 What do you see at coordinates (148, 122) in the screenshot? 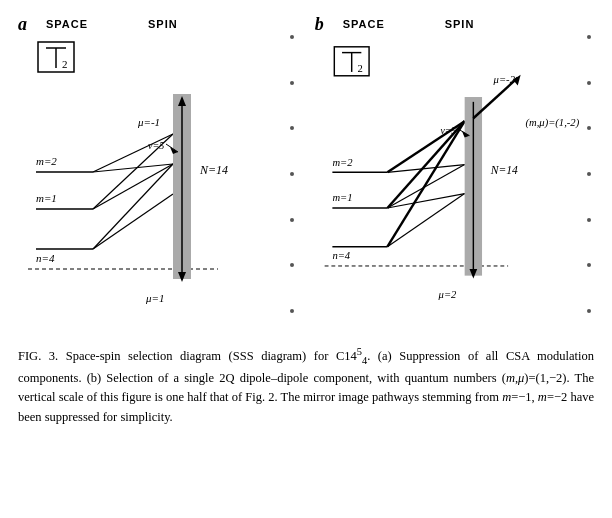
I see `svg-text: μ=-1` at bounding box center [148, 122].